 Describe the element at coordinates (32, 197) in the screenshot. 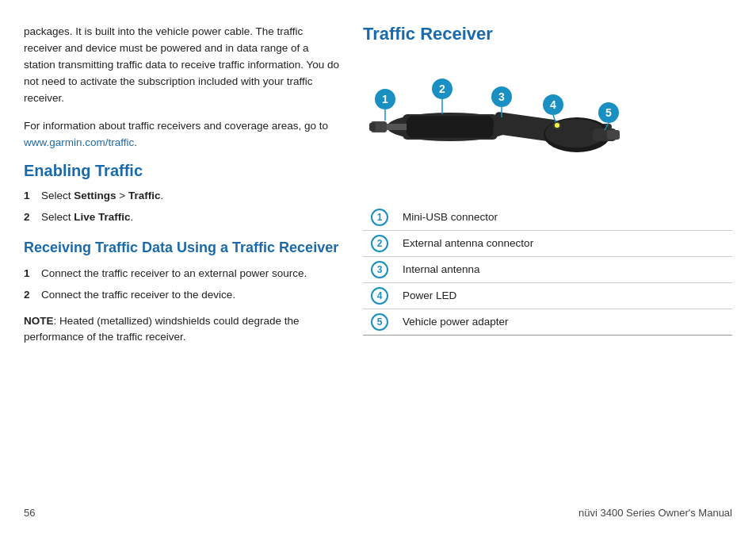

I see `step-num-1: 1` at that location.